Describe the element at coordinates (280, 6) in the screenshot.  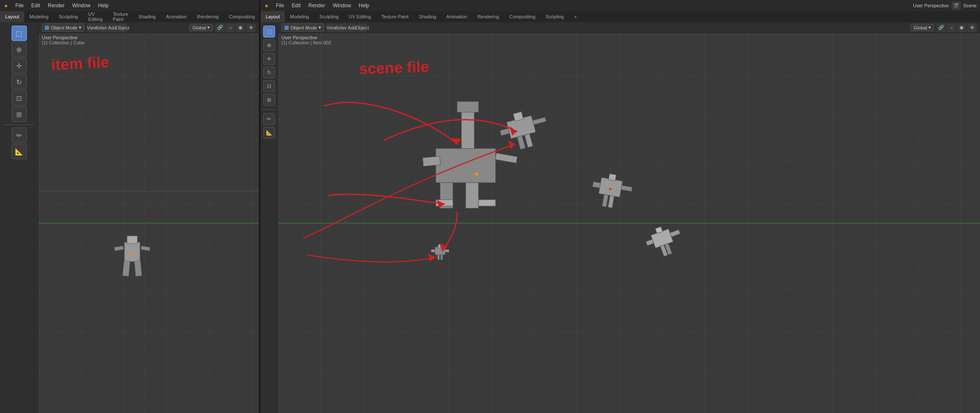
I see `menu-file-right: File` at that location.